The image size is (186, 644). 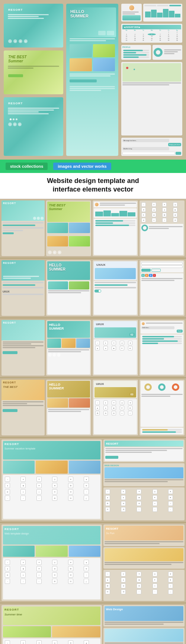 I want to click on grid-cell-2-4: 1 2 3 !, so click(x=162, y=288).